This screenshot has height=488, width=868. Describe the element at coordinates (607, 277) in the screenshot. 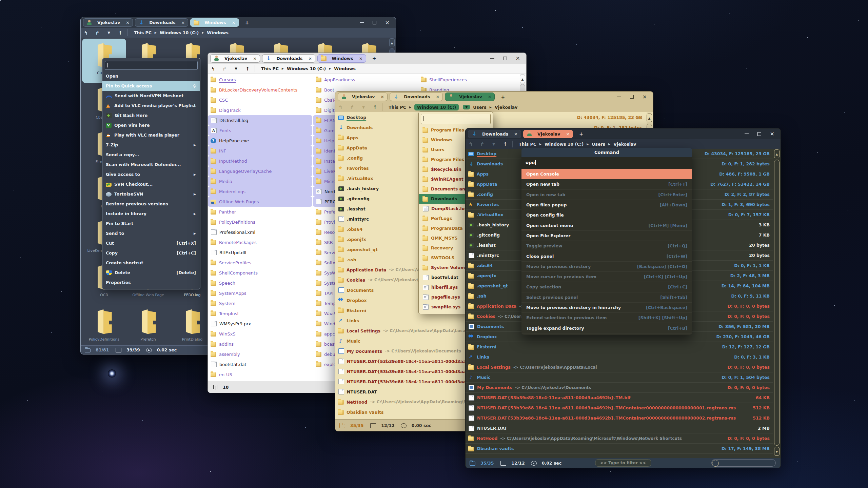

I see `command-item: Move cursor to previous item [Ctrl+K] [C…` at that location.